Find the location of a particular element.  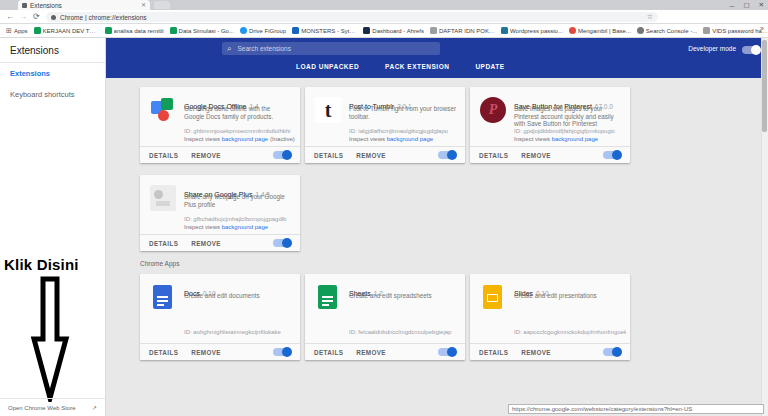

extensions-sidebar: Extensions Extensions Keyboard shortcuts… is located at coordinates (53, 227).